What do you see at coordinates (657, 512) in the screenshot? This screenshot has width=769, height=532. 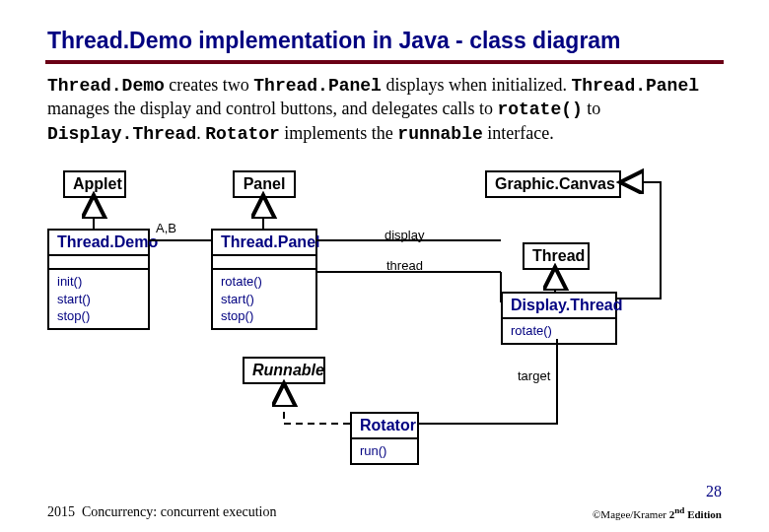 I see `footer-right: ©Magee/Kramer 2nd Edition` at bounding box center [657, 512].